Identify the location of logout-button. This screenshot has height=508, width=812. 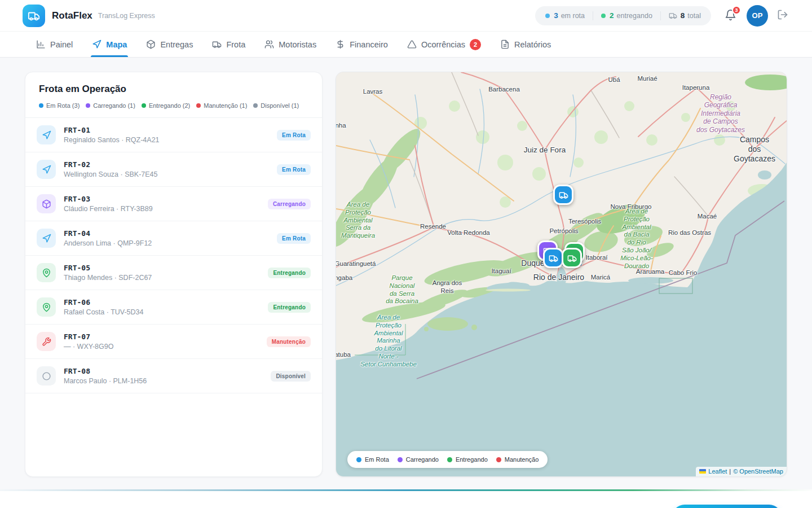
(783, 16).